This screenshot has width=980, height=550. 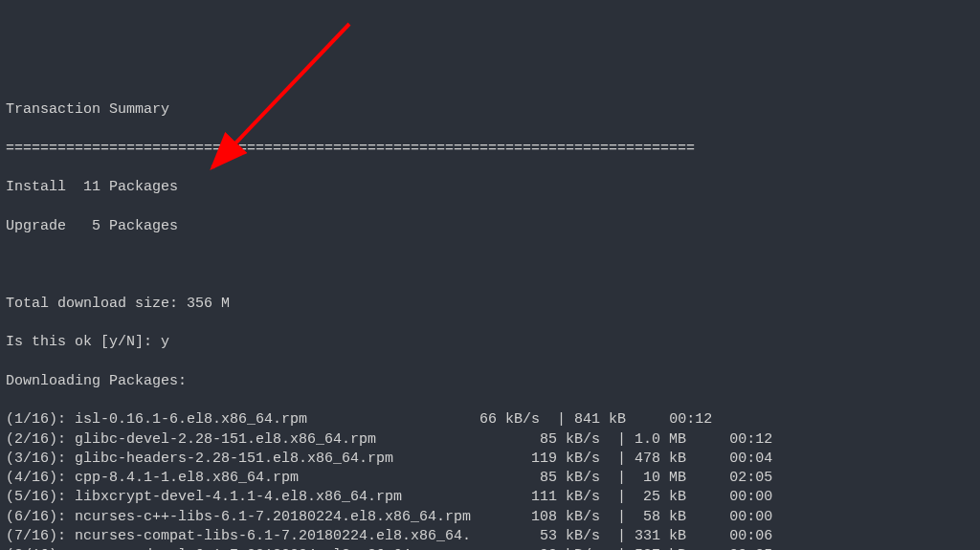 I want to click on download-time: 00:06, so click(x=729, y=536).